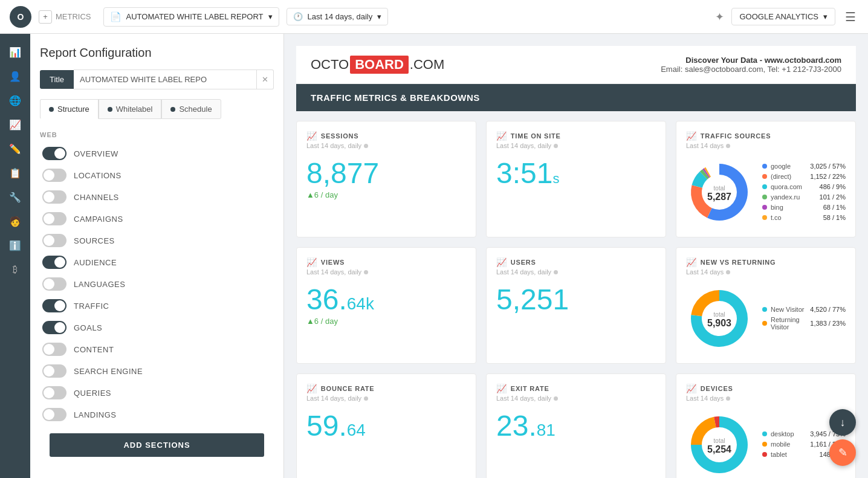 The height and width of the screenshot is (478, 868). What do you see at coordinates (766, 272) in the screenshot?
I see `metric-subtitle-new_vs_returning: Last 14 days` at bounding box center [766, 272].